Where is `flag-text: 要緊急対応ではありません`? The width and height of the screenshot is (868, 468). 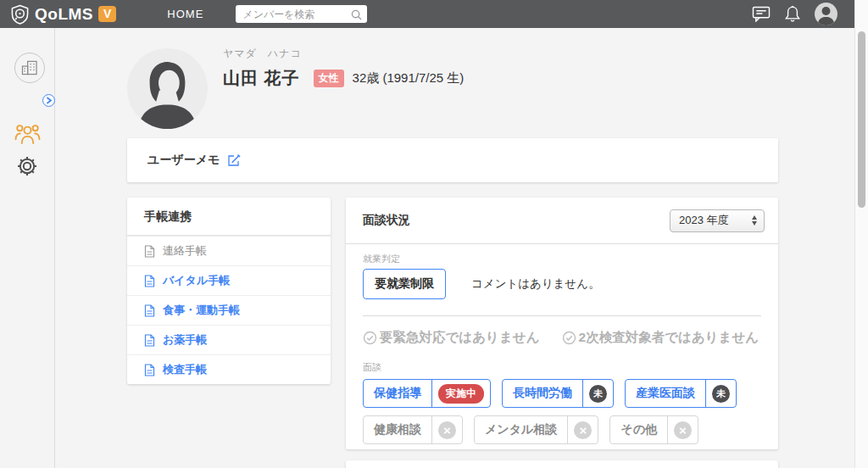 flag-text: 要緊急対応ではありません is located at coordinates (459, 337).